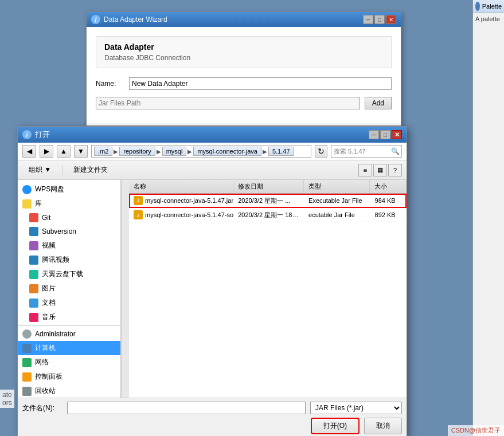 Image resolution: width=504 pixels, height=436 pixels. I want to click on open-dialog-title: 打开, so click(42, 135).